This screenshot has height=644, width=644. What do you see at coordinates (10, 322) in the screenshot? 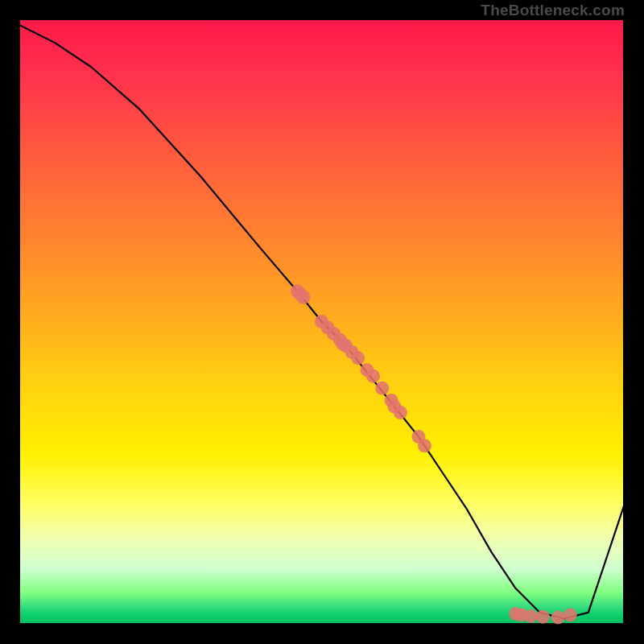
I see `frame-left` at bounding box center [10, 322].